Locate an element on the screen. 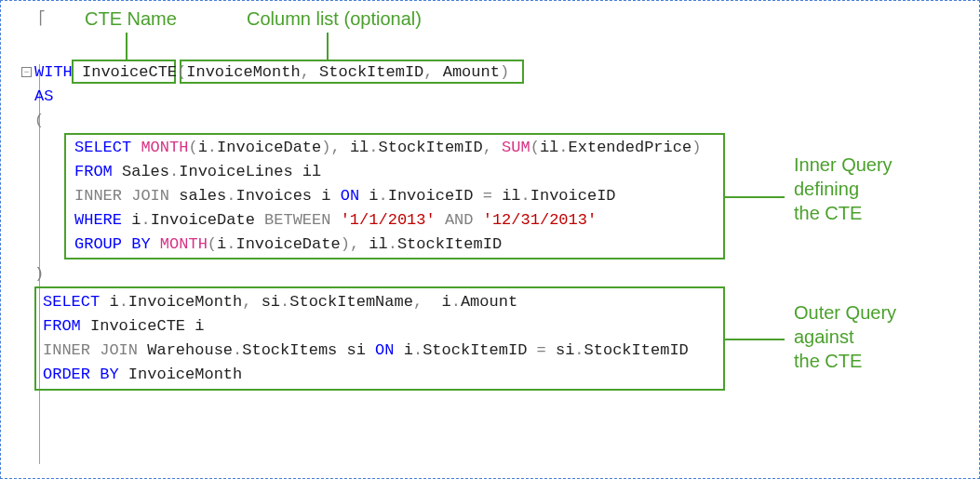 This screenshot has width=980, height=479. connector-cte-name is located at coordinates (127, 47).